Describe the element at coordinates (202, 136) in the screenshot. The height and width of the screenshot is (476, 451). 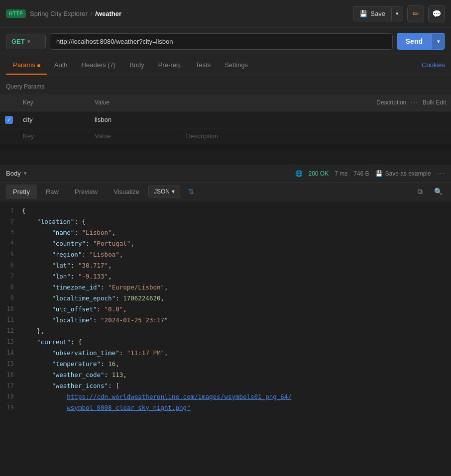
I see `description-placeholder: Description` at that location.